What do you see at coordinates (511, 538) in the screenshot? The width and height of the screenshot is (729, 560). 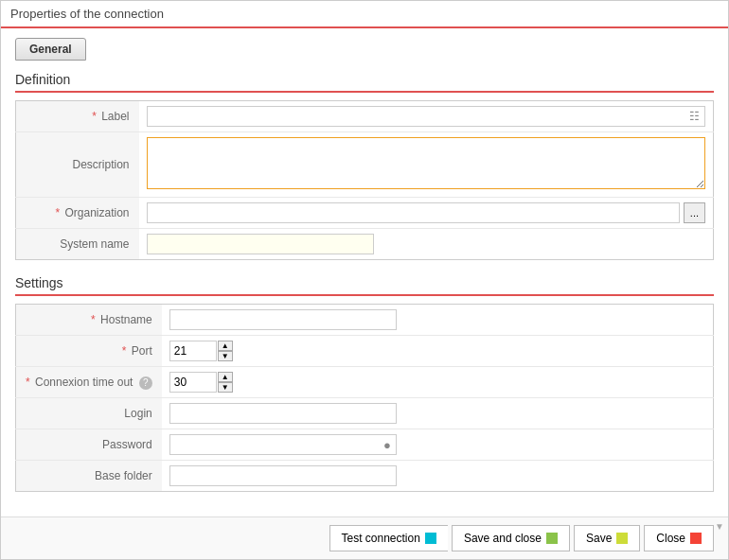 I see `save-and-close-button: Save and close` at bounding box center [511, 538].